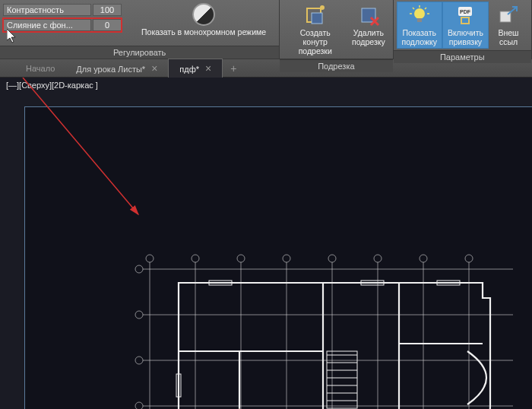 The width and height of the screenshot is (532, 409). I want to click on create-clip-icon, so click(315, 15).